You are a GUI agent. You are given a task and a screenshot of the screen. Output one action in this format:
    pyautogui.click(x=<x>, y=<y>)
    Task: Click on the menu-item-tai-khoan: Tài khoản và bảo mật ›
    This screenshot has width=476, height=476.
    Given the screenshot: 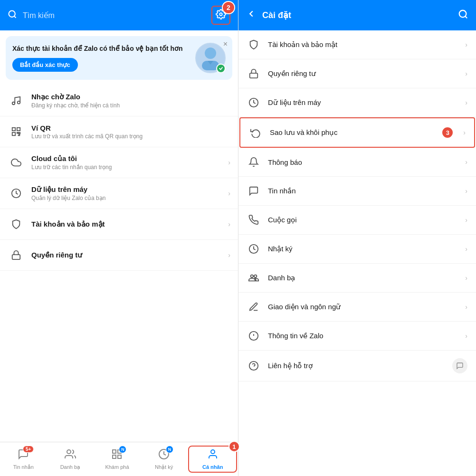 What is the action you would take?
    pyautogui.click(x=119, y=224)
    